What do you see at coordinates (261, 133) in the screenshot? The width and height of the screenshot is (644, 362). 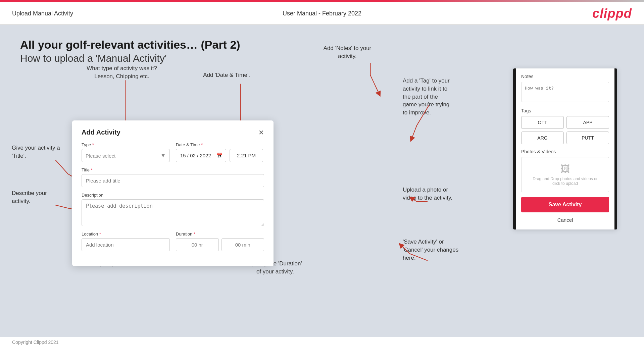 I see `modal-close-button: ✕` at bounding box center [261, 133].